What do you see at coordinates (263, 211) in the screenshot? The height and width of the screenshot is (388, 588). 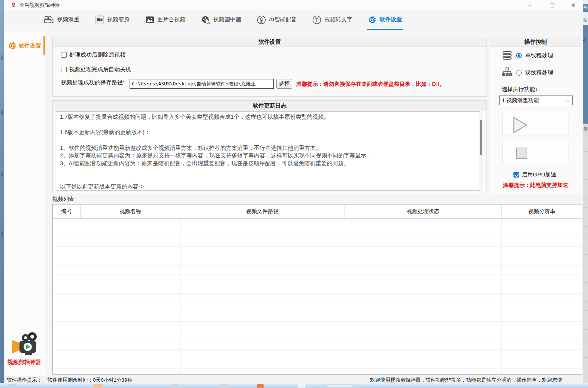 I see `column-header-path: 视频文件路径` at bounding box center [263, 211].